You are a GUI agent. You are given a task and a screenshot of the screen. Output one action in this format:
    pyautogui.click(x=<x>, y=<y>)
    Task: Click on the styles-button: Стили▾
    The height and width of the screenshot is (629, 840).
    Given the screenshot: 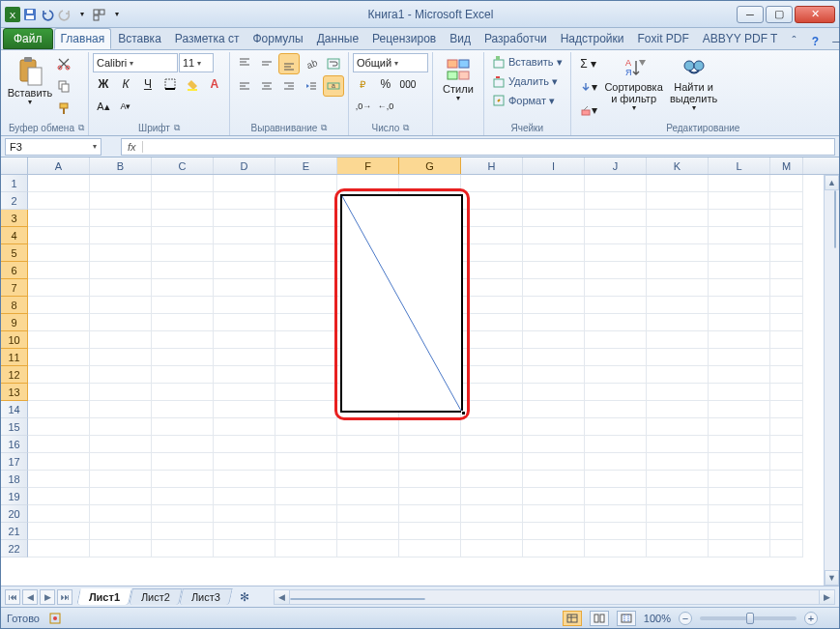 What is the action you would take?
    pyautogui.click(x=458, y=79)
    